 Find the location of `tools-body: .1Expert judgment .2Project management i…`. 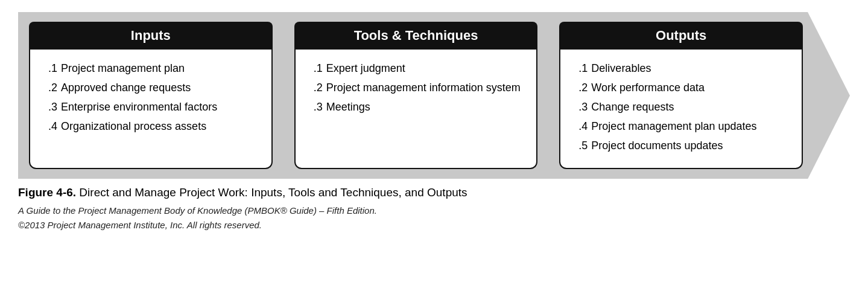

tools-body: .1Expert judgment .2Project management i… is located at coordinates (416, 109).